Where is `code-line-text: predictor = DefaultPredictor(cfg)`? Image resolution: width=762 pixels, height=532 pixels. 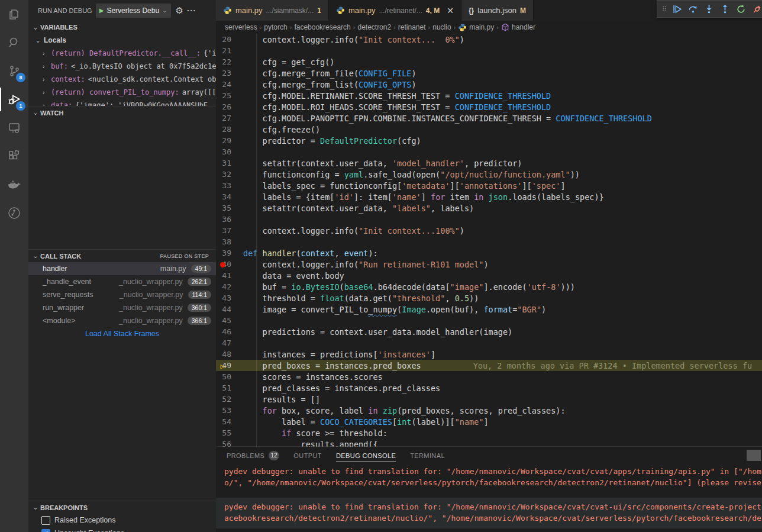 code-line-text: predictor = DefaultPredictor(cfg) is located at coordinates (332, 141).